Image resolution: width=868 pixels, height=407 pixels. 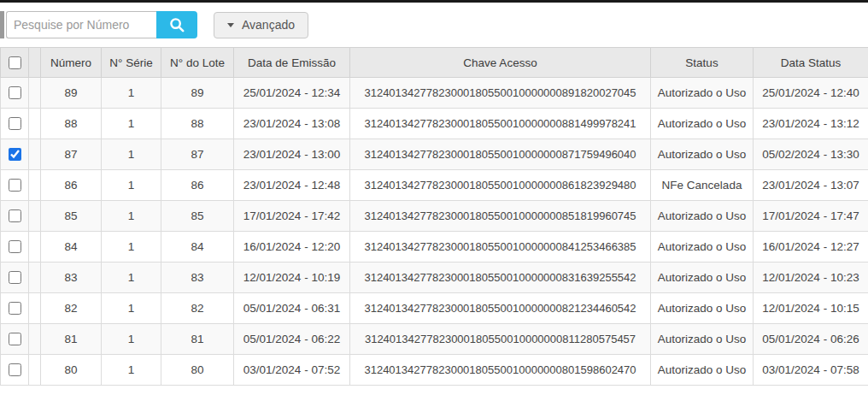 I want to click on cell-emissao: 23/01/2024 - 13:08, so click(x=292, y=124).